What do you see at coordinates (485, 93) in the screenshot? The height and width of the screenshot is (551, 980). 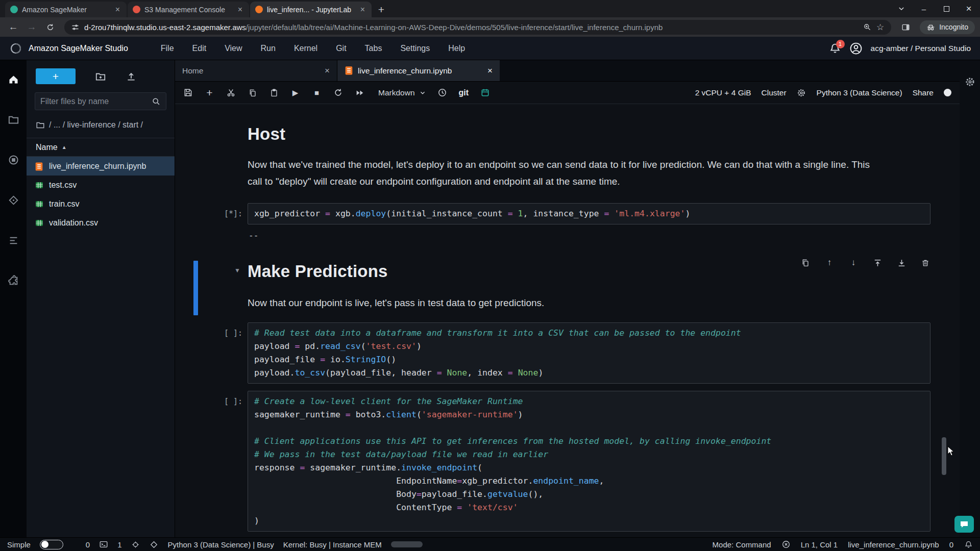 I see `scheduler-icon` at bounding box center [485, 93].